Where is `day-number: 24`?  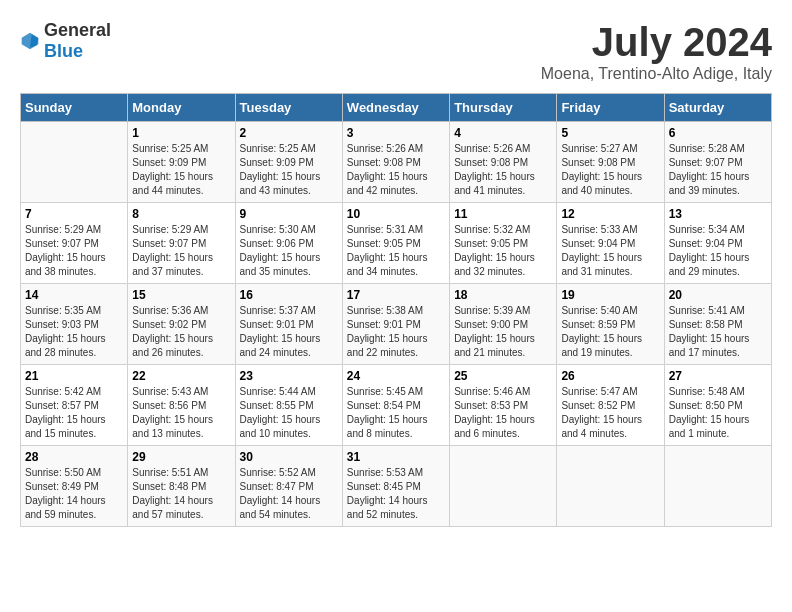 day-number: 24 is located at coordinates (396, 376).